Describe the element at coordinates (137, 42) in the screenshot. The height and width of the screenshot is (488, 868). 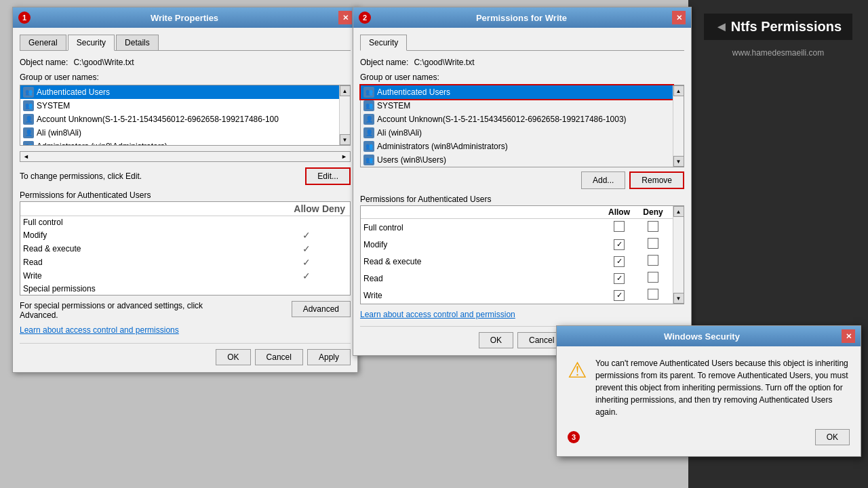
I see `tab-details: Details` at that location.